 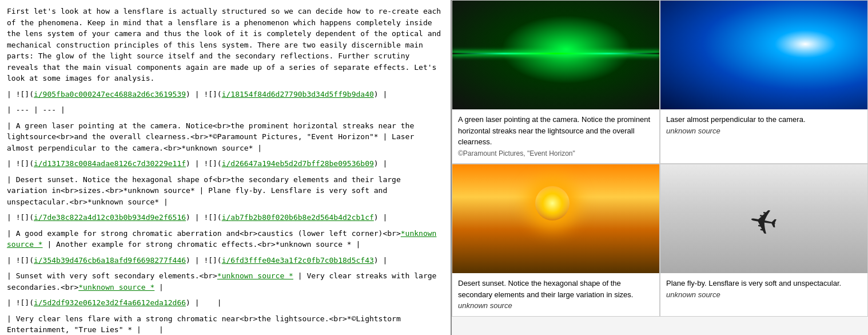 I want to click on link-3: i/d131738c0084adae8126c7d30229e11f, so click(x=110, y=164).